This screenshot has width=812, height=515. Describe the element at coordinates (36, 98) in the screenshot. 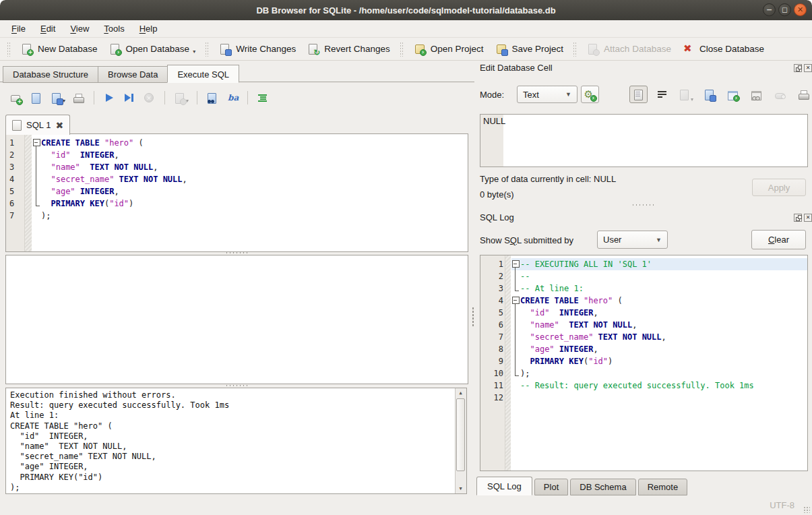

I see `open-sql-file-icon` at that location.